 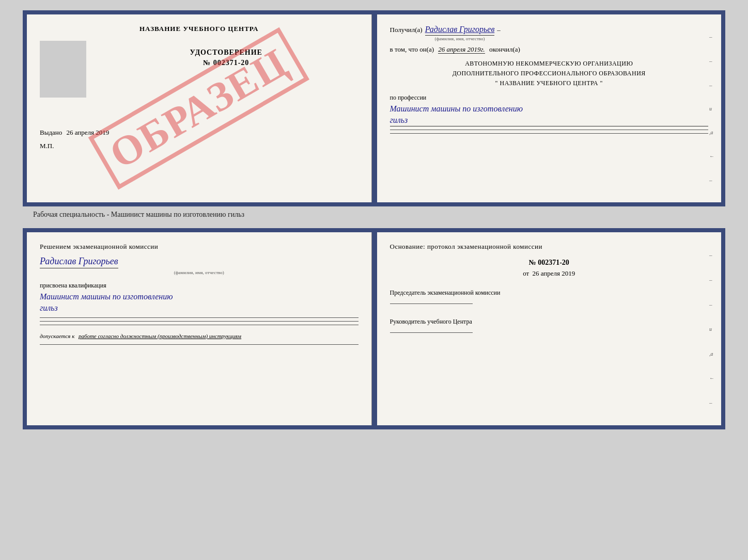 I want to click on profession-name: Машинист машины по изготовлению гильз, so click(x=550, y=115).